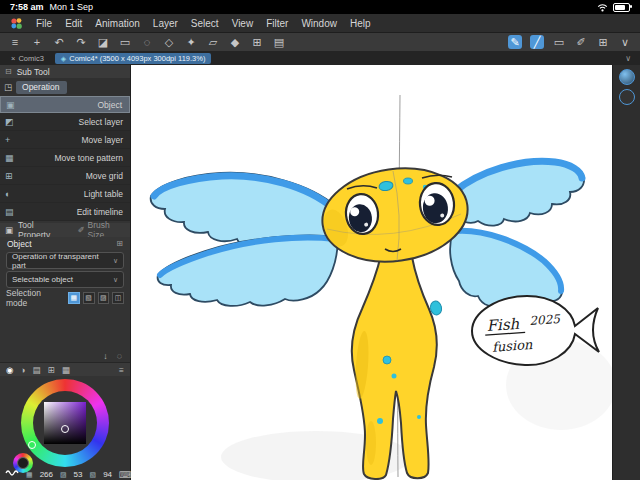 The width and height of the screenshot is (640, 480). I want to click on move-layer-icon: +, so click(11, 140).